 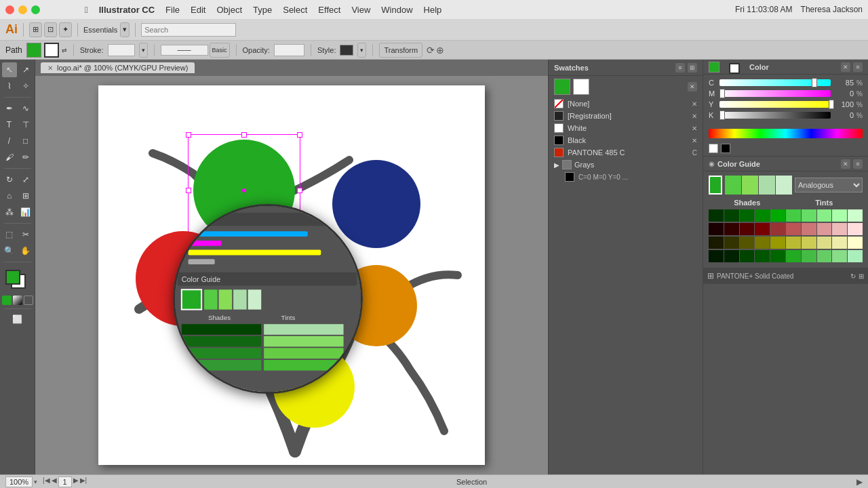 I want to click on minimize-button, so click(x=23, y=9).